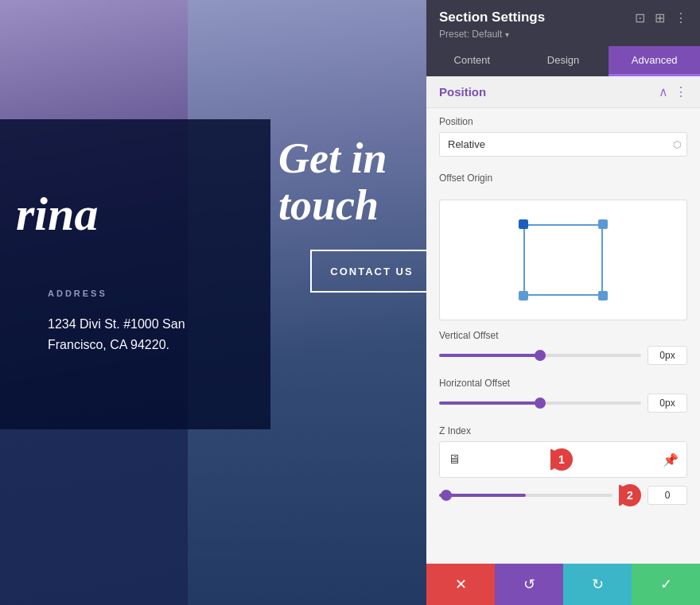 This screenshot has height=605, width=700. What do you see at coordinates (540, 355) in the screenshot?
I see `vertical-offset-thumb` at bounding box center [540, 355].